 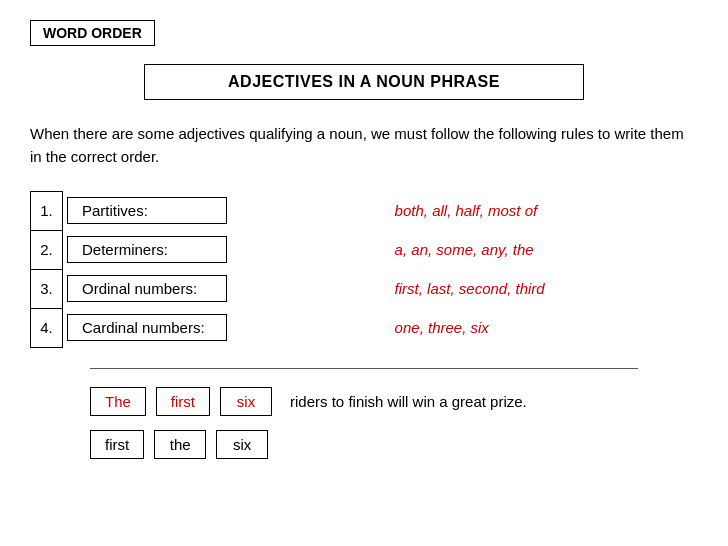 What do you see at coordinates (47, 210) in the screenshot?
I see `rule-num-1: 1.` at bounding box center [47, 210].